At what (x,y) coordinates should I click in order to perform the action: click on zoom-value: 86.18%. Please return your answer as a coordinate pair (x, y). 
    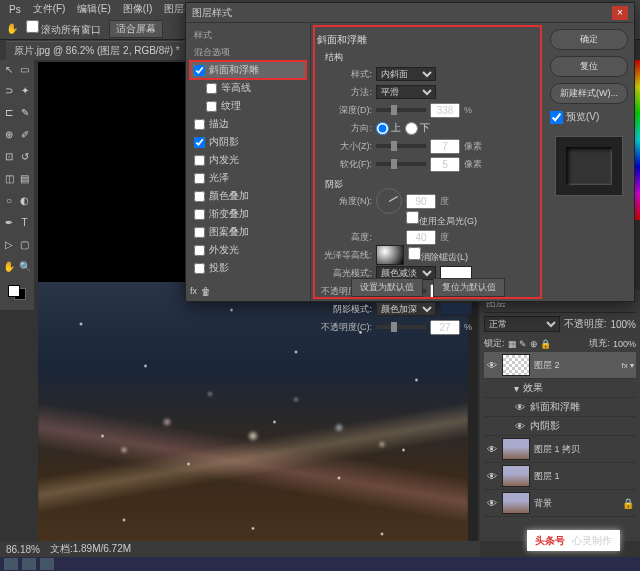
    Looking at the image, I should click on (23, 550).